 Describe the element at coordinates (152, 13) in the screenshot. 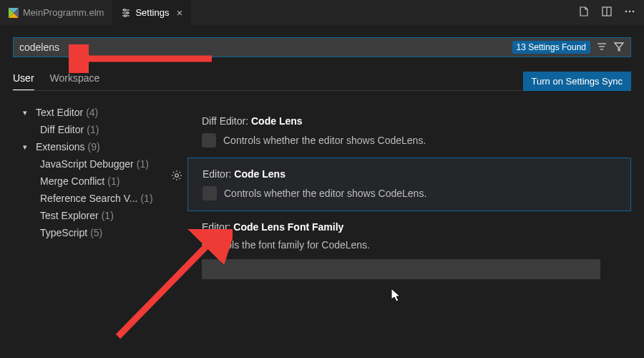

I see `tab-settings: Settings ×` at that location.